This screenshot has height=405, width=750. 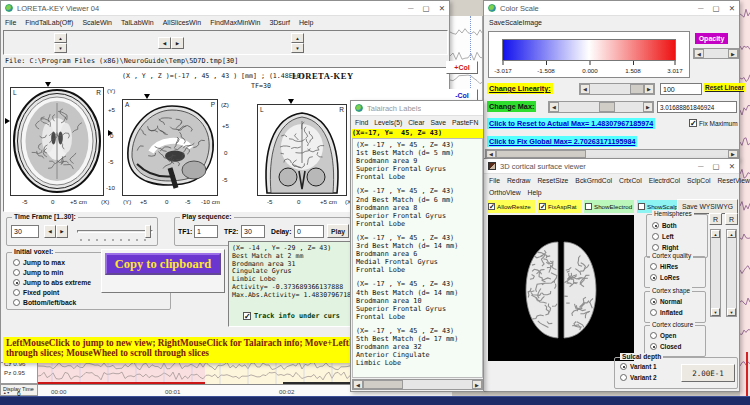 I want to click on tf2-input: 30, so click(x=253, y=232).